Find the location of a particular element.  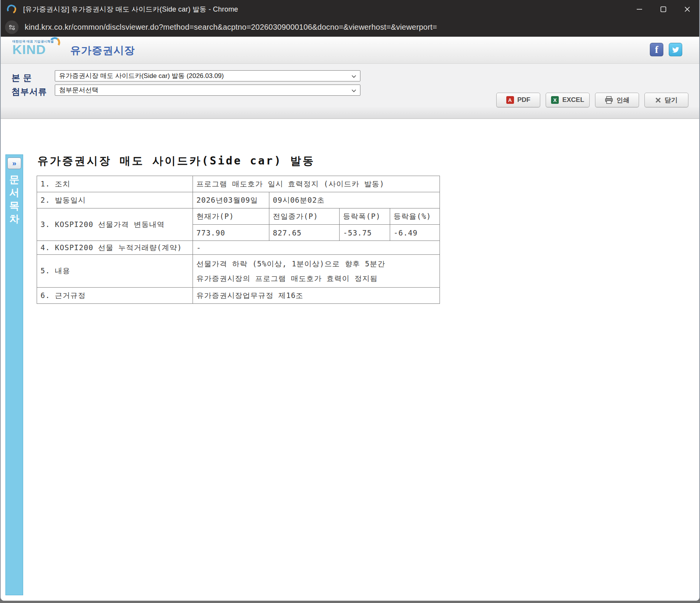

document-toolbar: 본 문 유가증권시장 매도 사이드카(Side car) 발동 (2026.03… is located at coordinates (350, 91).